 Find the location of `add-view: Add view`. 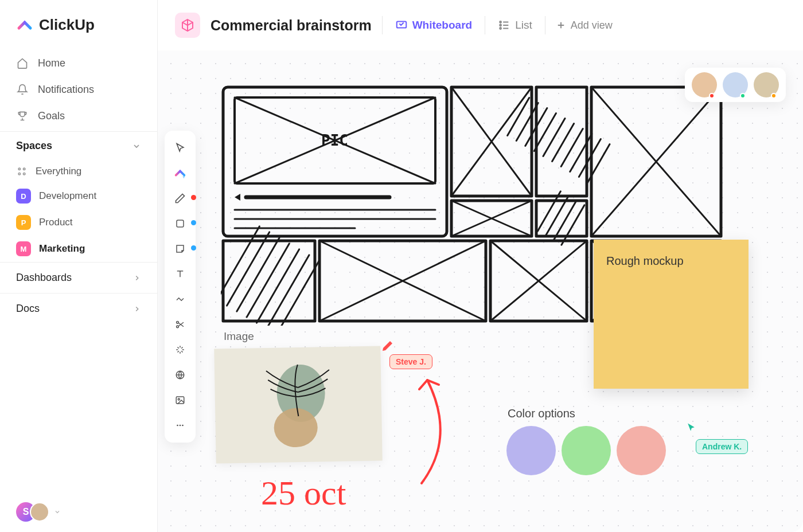

add-view: Add view is located at coordinates (584, 25).